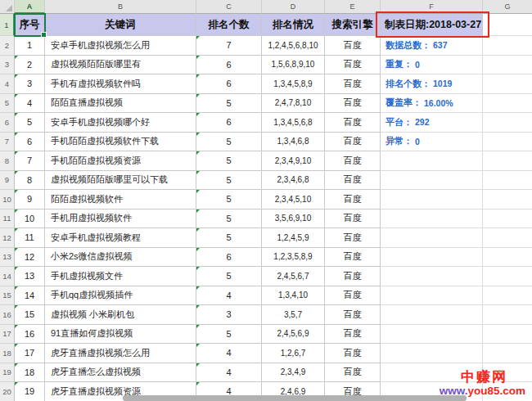  Describe the element at coordinates (7, 65) in the screenshot. I see `row-header-3: 3` at that location.